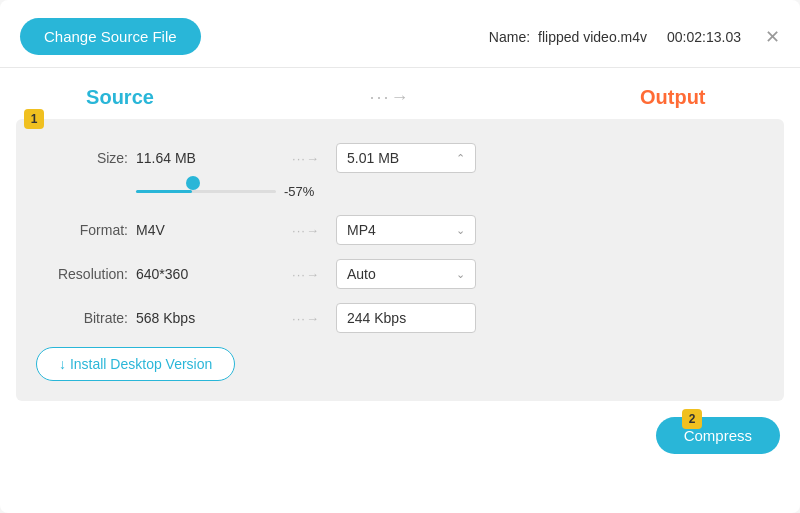  Describe the element at coordinates (772, 37) in the screenshot. I see `close-button: ✕` at that location.